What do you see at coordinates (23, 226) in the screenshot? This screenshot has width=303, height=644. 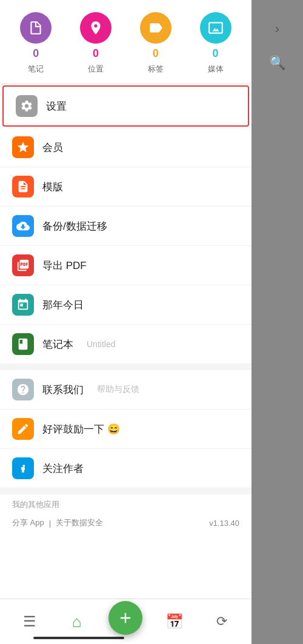 I see `backup-icon` at bounding box center [23, 226].